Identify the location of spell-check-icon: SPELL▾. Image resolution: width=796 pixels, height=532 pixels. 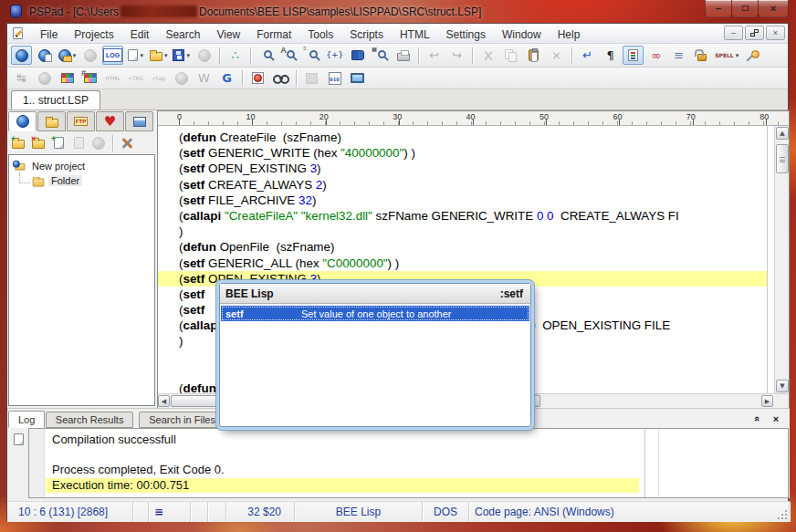
(727, 55).